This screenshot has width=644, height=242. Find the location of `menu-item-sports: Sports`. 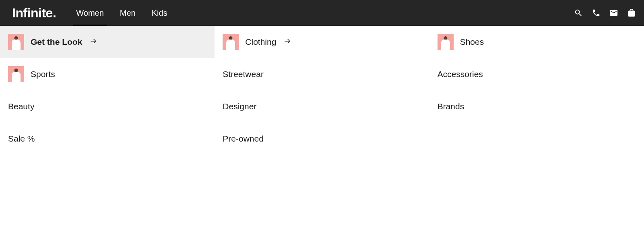

menu-item-sports: Sports is located at coordinates (107, 74).